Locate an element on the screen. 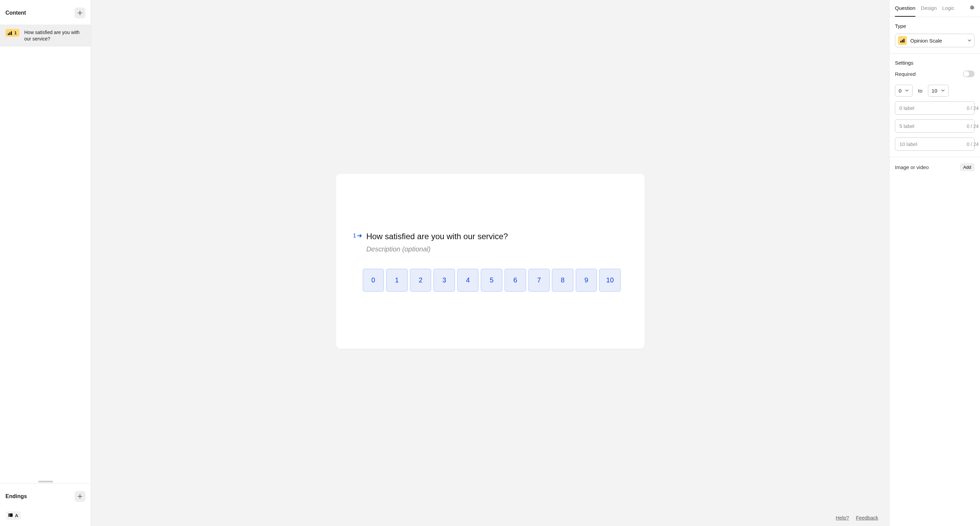  footer-links: Help? Feedback is located at coordinates (857, 518).